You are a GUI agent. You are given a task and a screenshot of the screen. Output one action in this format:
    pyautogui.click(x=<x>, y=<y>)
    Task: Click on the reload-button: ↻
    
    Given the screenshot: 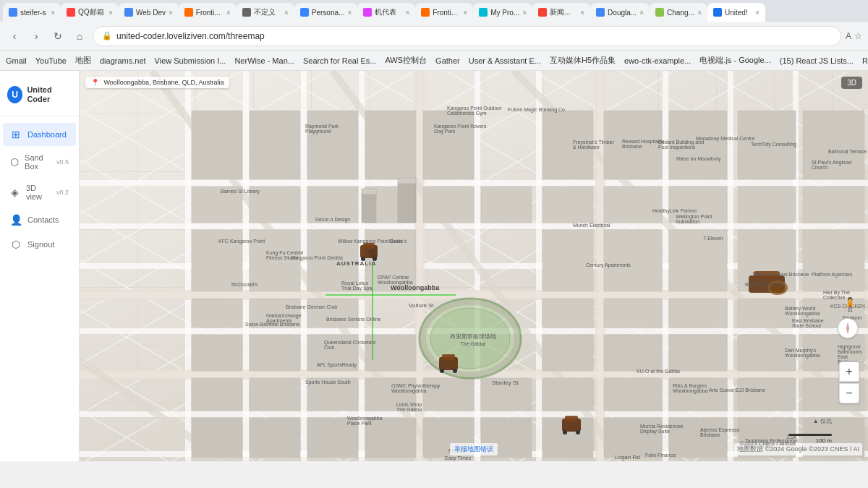 What is the action you would take?
    pyautogui.click(x=58, y=36)
    